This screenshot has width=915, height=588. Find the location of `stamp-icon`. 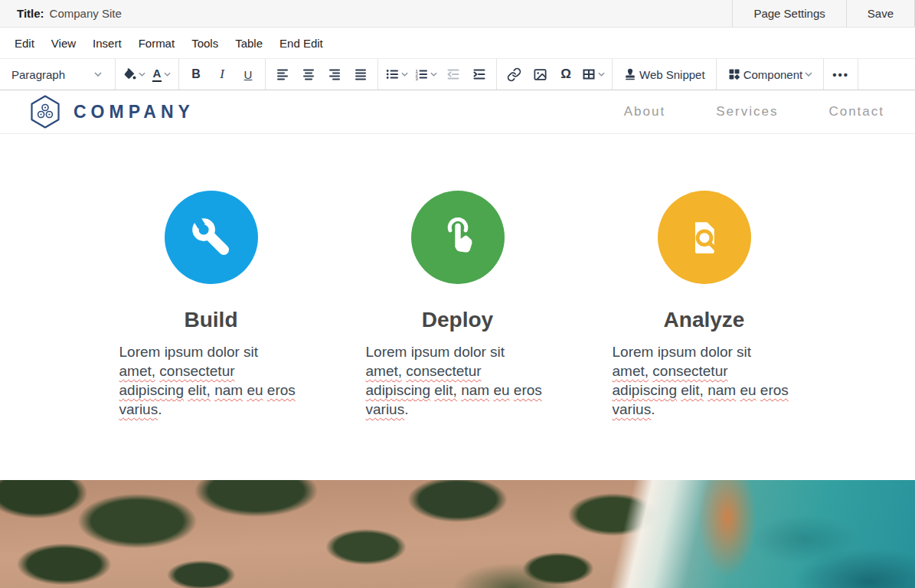

stamp-icon is located at coordinates (630, 74).